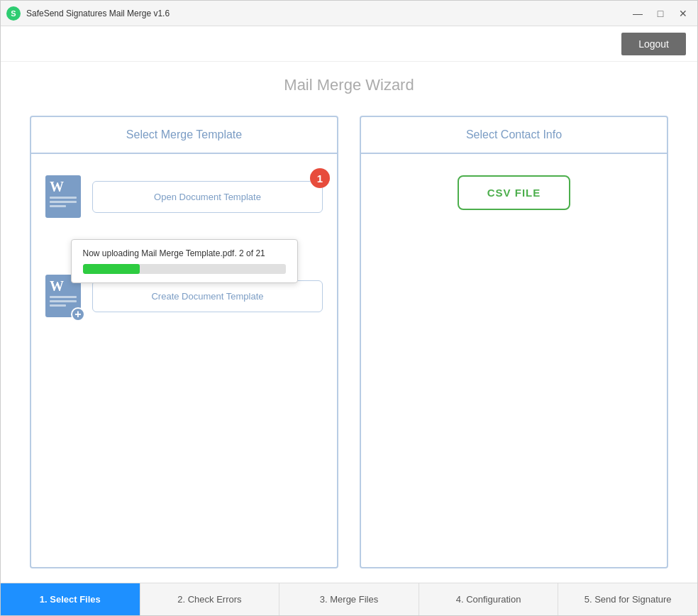 This screenshot has height=616, width=698. What do you see at coordinates (514, 193) in the screenshot?
I see `csv-file-button: CSV FILE` at bounding box center [514, 193].